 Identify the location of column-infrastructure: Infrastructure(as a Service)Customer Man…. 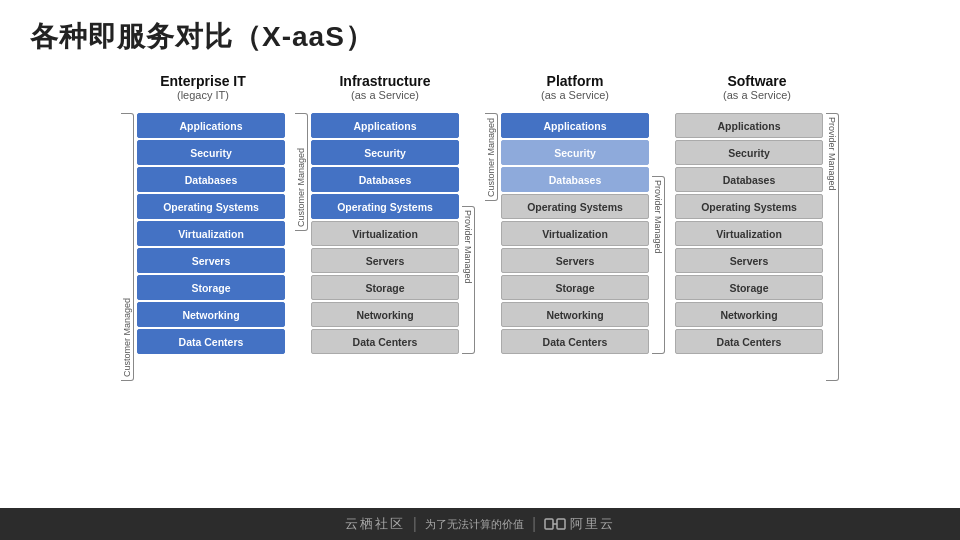
(385, 210).